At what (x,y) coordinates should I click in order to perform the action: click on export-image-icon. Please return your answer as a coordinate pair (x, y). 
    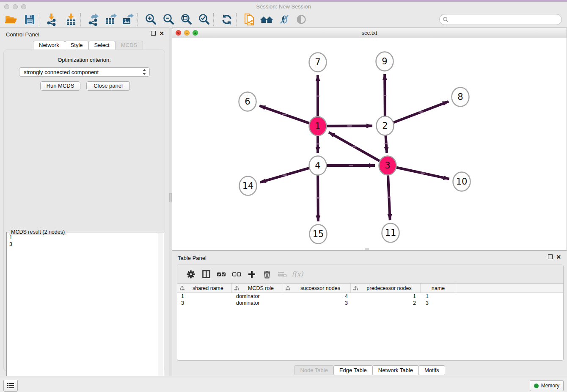
    Looking at the image, I should click on (128, 19).